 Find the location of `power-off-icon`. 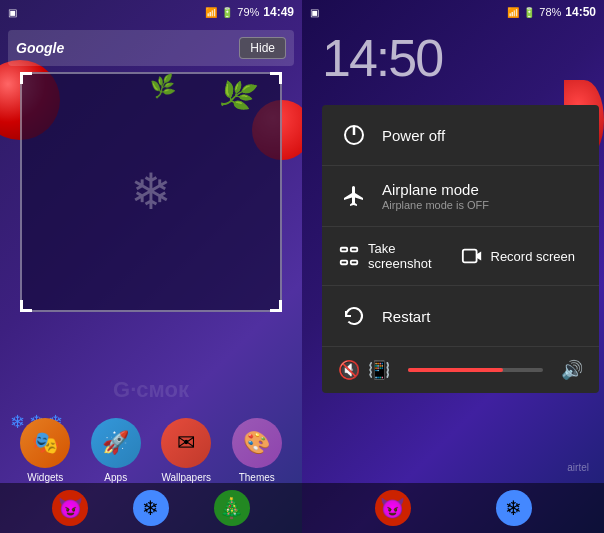

power-off-icon is located at coordinates (354, 135).